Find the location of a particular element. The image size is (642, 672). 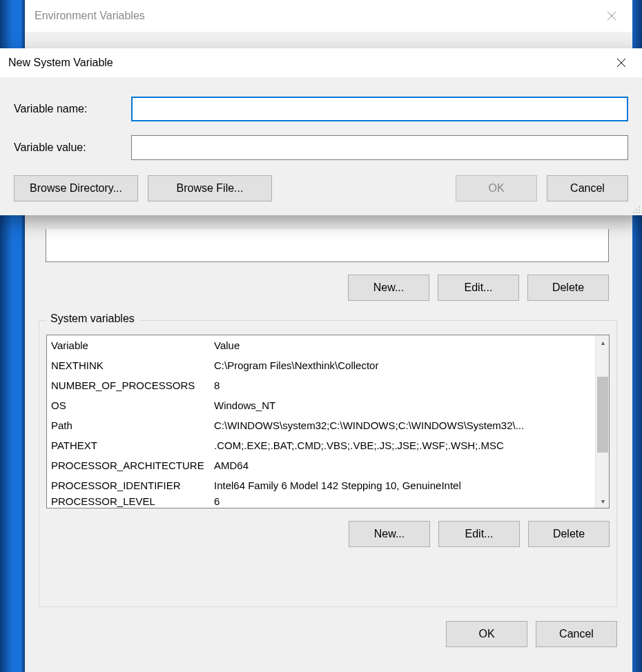

cell-variable: Path is located at coordinates (133, 425).